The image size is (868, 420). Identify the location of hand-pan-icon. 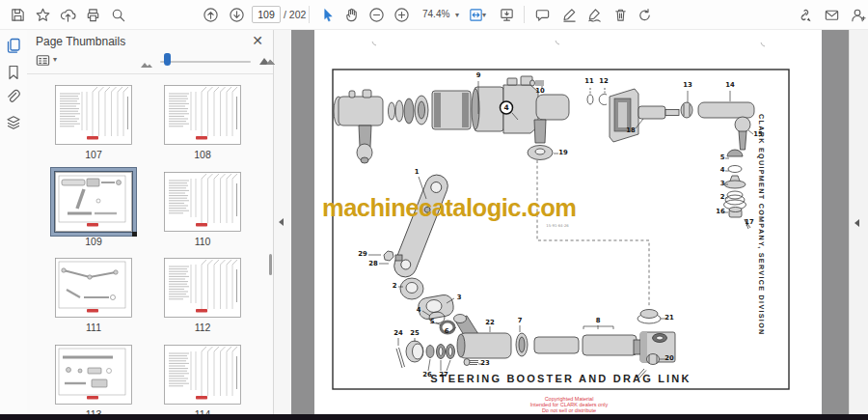
(351, 14).